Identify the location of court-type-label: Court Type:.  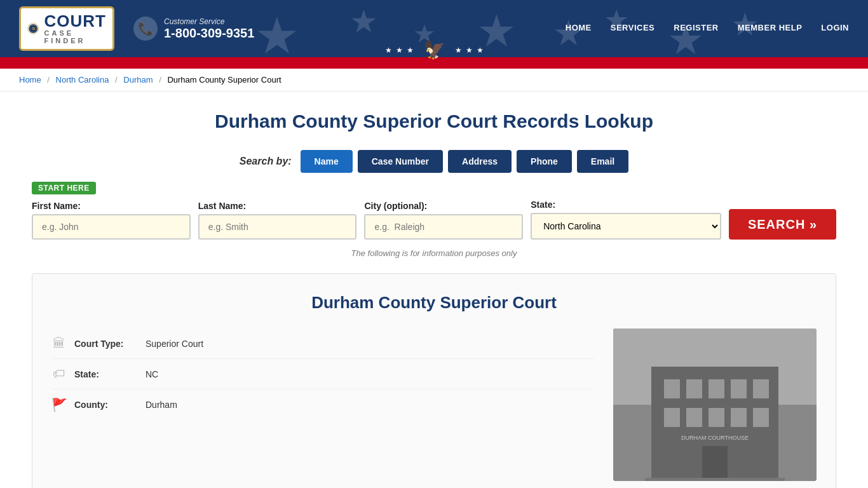
(106, 344).